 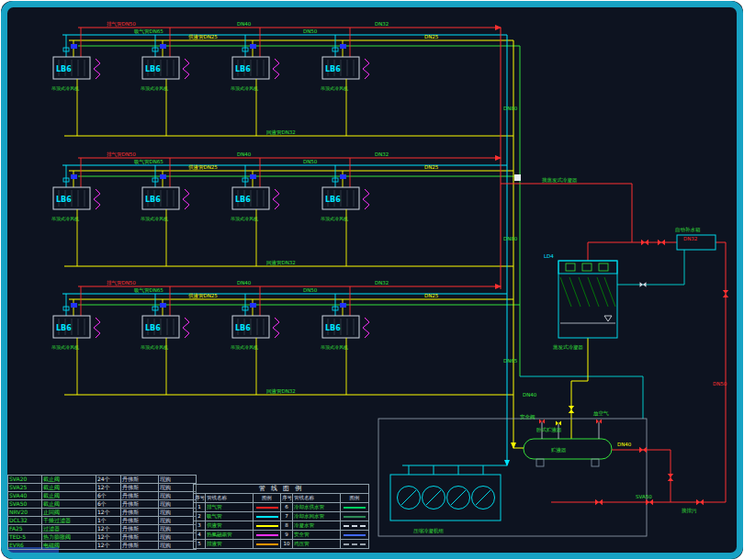 I want to click on pipe-label: 接排污, so click(x=689, y=510).